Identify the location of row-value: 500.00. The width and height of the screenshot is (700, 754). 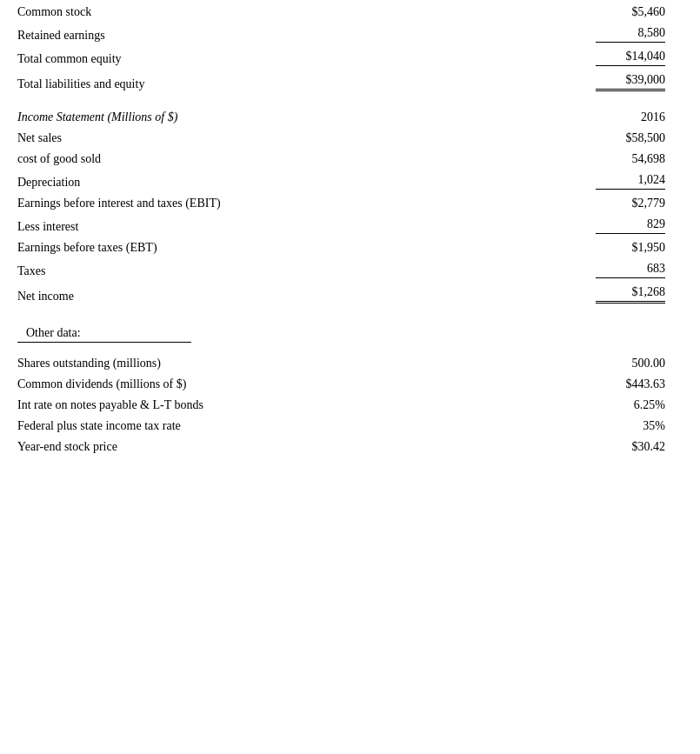
(639, 364).